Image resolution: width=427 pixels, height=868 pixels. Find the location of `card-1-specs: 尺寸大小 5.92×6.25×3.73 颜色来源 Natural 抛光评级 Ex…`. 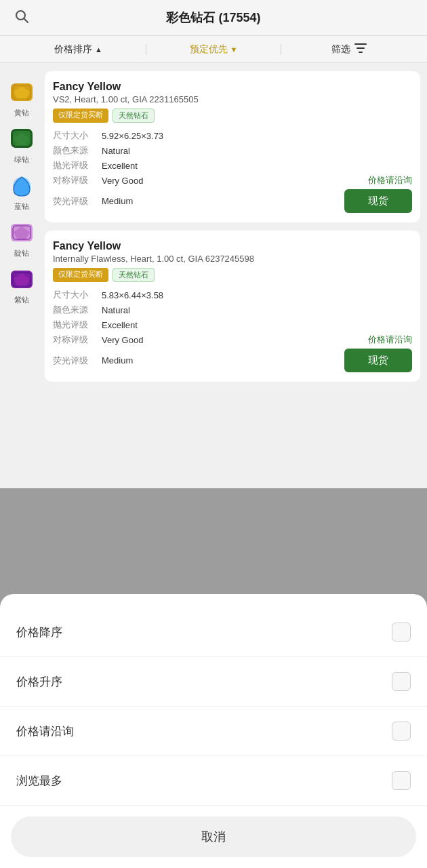

card-1-specs: 尺寸大小 5.92×6.25×3.73 颜色来源 Natural 抛光评级 Ex… is located at coordinates (232, 171).